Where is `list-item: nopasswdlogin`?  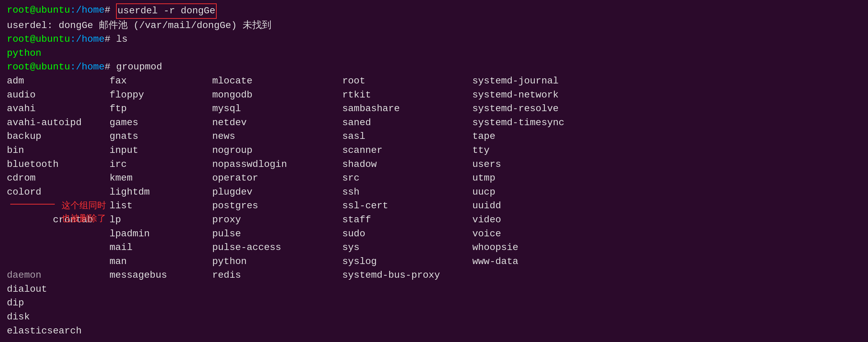
list-item: nopasswdlogin is located at coordinates (277, 165).